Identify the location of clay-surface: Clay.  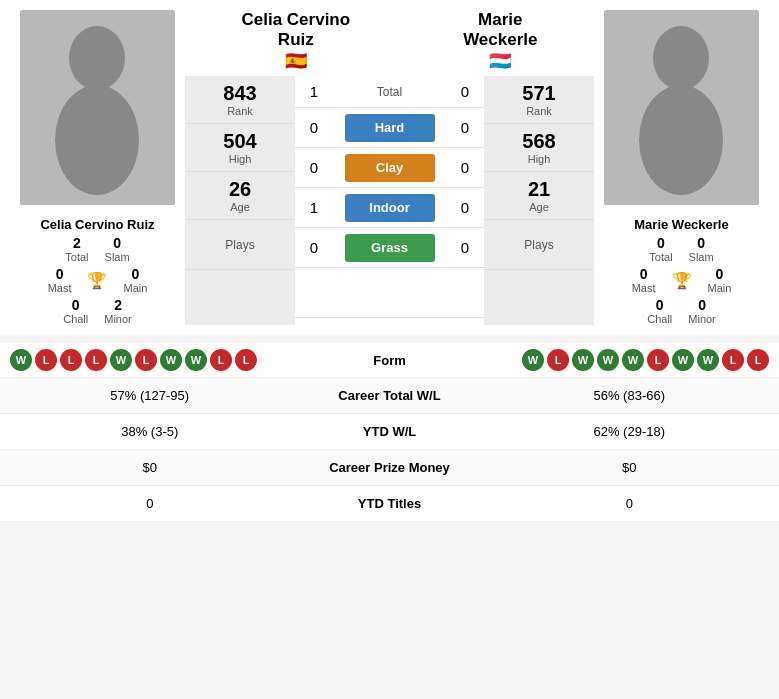
(390, 168).